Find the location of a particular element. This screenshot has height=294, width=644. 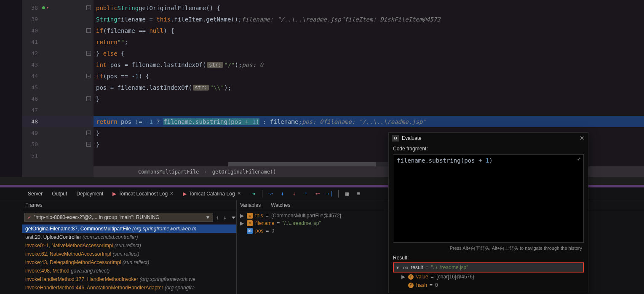

evaluate-titlebar: IJ Evaluate ✕ is located at coordinates (489, 138).